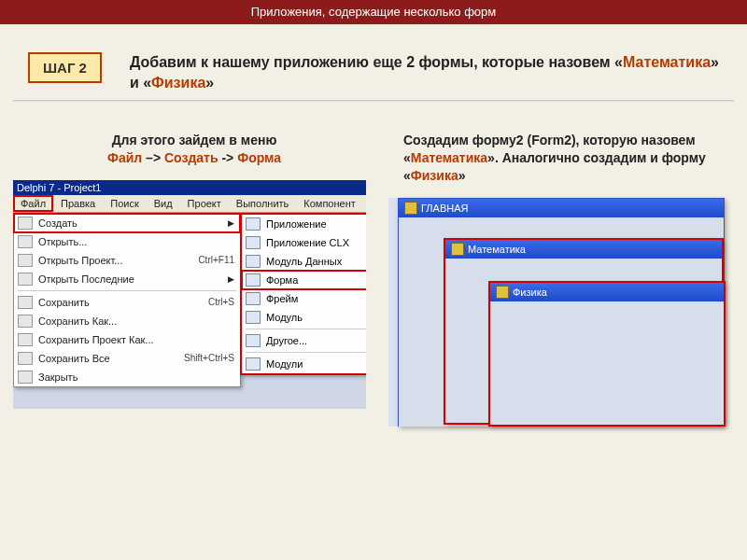 The image size is (747, 560). I want to click on header-bar: Приложения, содержащие несколько форм, so click(374, 12).